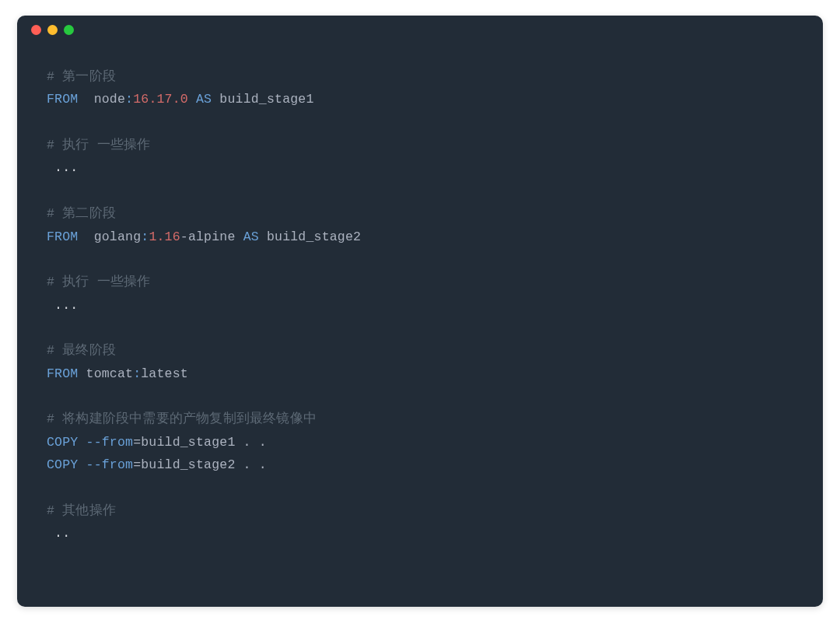 The image size is (840, 620). I want to click on minimize-dot, so click(53, 30).